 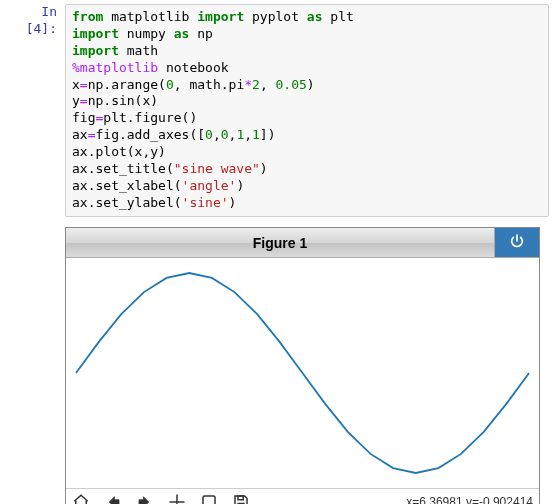 I want to click on module: math, so click(x=142, y=50).